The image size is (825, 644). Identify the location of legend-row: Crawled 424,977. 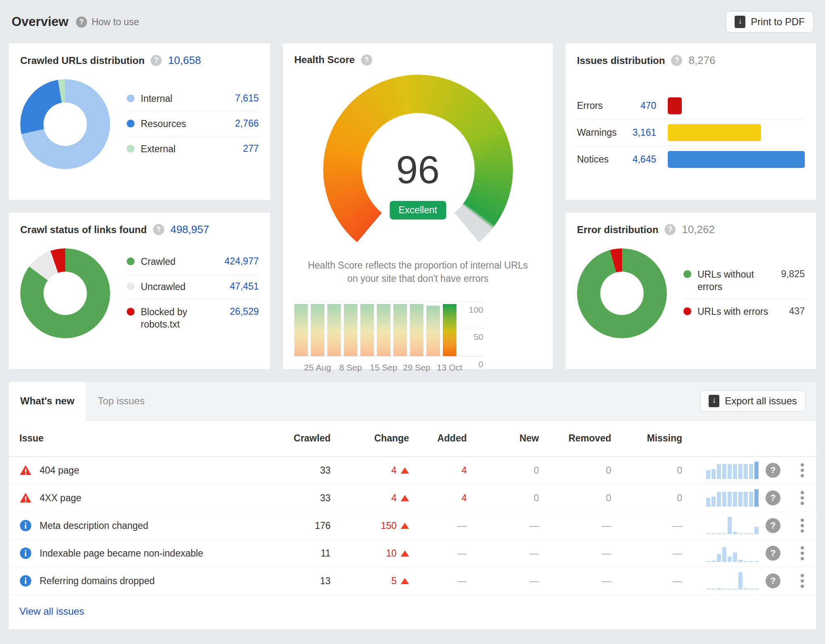
(193, 262).